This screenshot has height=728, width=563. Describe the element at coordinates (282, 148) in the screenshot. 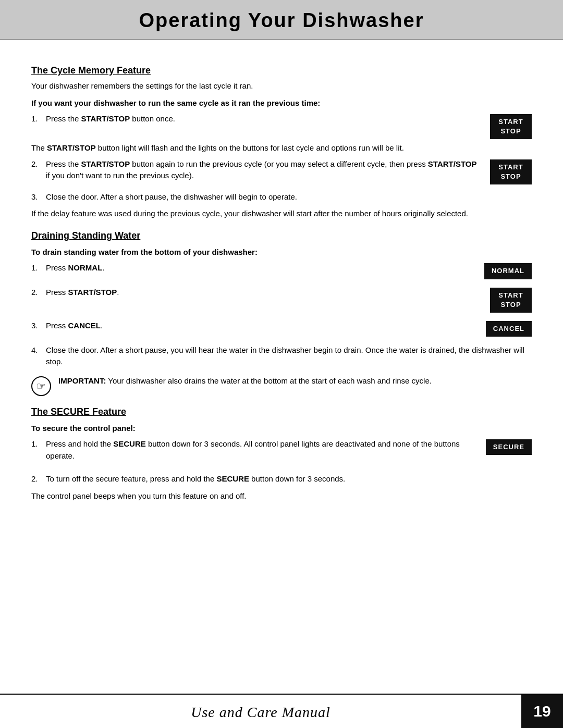

I see `start-stop-flash-note: The START/STOP button light will flash a…` at that location.